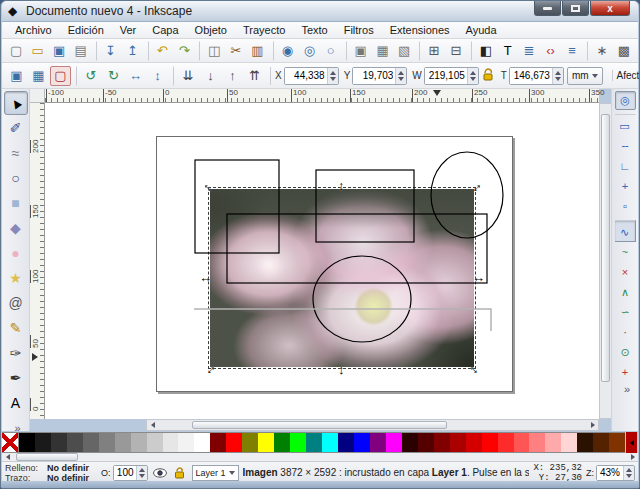  I want to click on menu-edicion: Edición, so click(86, 30).